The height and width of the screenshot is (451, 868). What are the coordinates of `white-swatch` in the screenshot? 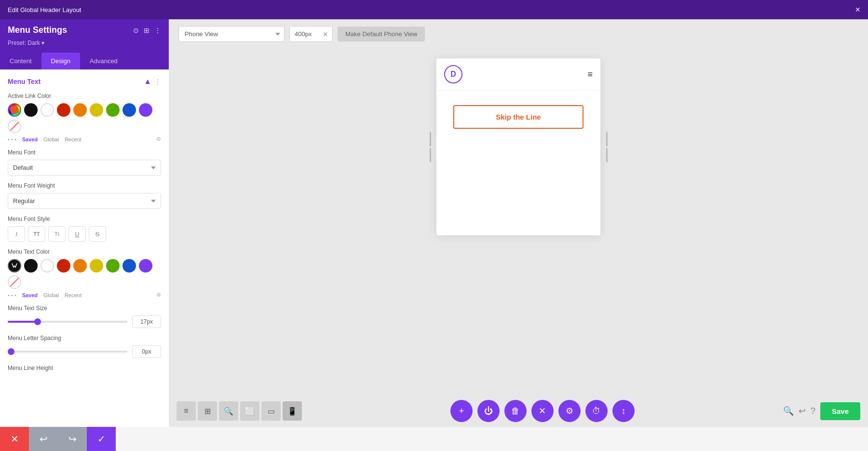 It's located at (47, 110).